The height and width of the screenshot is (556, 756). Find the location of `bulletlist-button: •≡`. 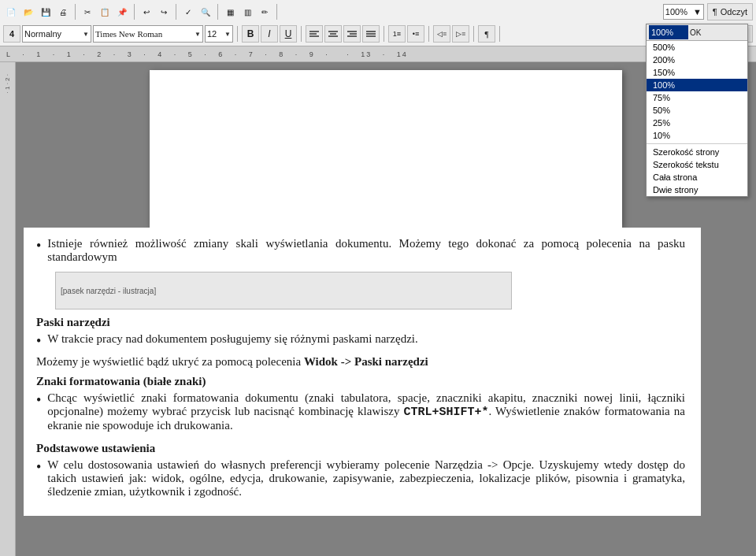

bulletlist-button: •≡ is located at coordinates (416, 34).